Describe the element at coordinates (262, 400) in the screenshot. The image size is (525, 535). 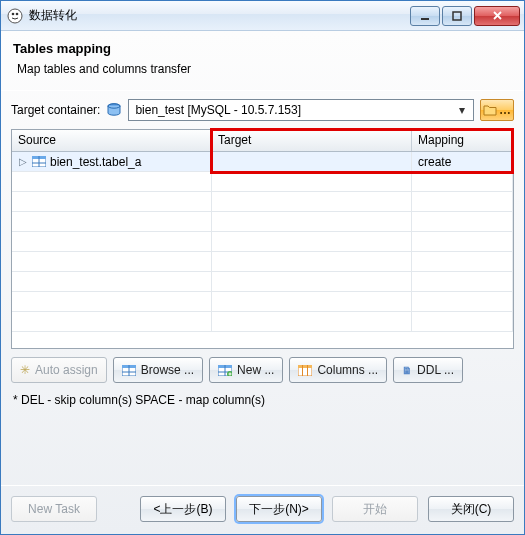
I see `hint-text: * DEL - skip column(s) SPACE - map colum…` at that location.